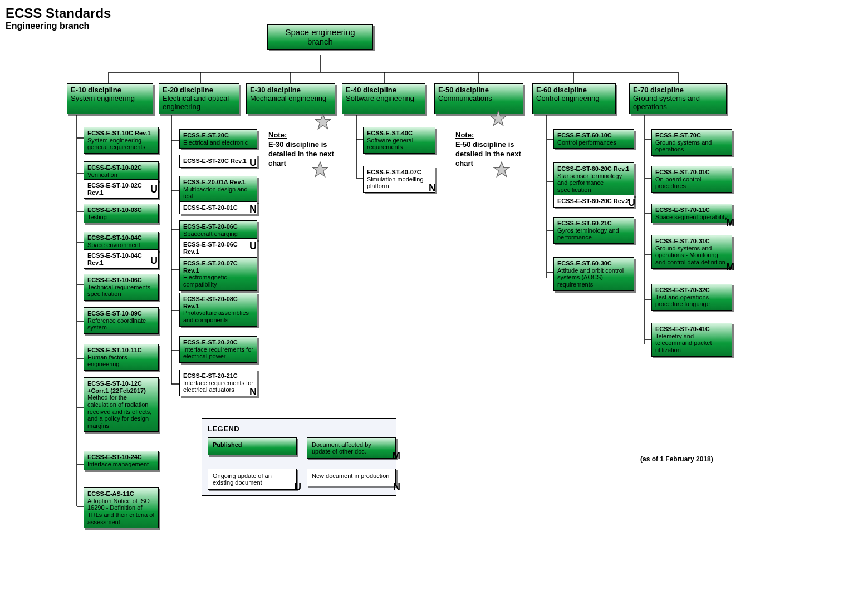 This screenshot has width=868, height=591. I want to click on legend-ongoing-box: Ongoing update of an existing document, so click(252, 479).